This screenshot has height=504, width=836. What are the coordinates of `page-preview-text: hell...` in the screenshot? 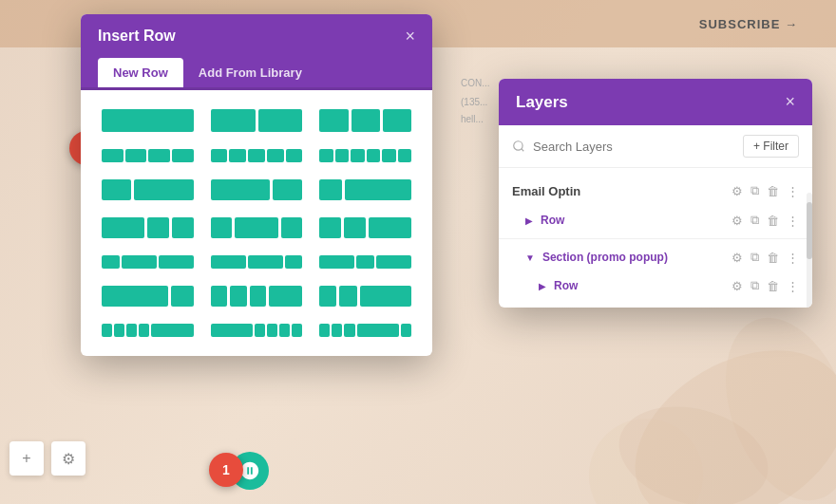 It's located at (475, 120).